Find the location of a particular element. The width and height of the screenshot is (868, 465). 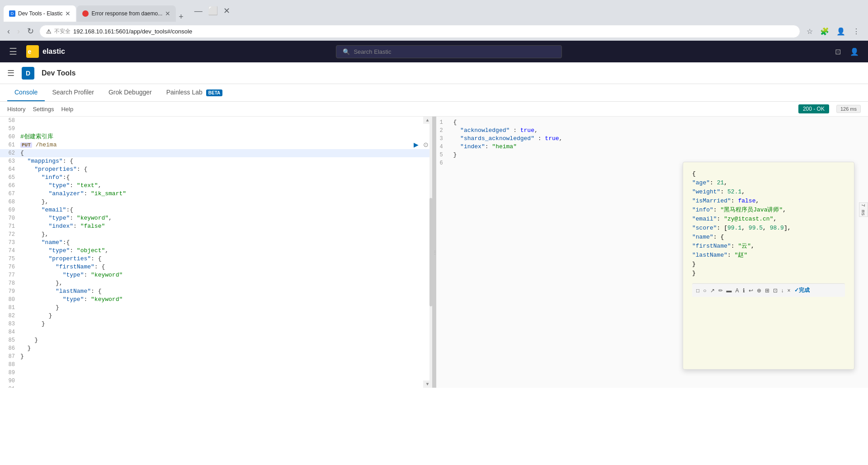

popup-tool-grid1: ⊕ is located at coordinates (759, 291).